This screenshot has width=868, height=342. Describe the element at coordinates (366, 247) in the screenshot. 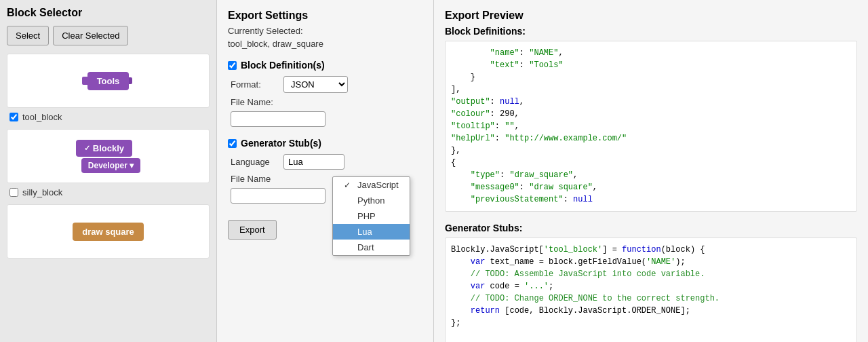

I see `dart-option: Dart` at that location.